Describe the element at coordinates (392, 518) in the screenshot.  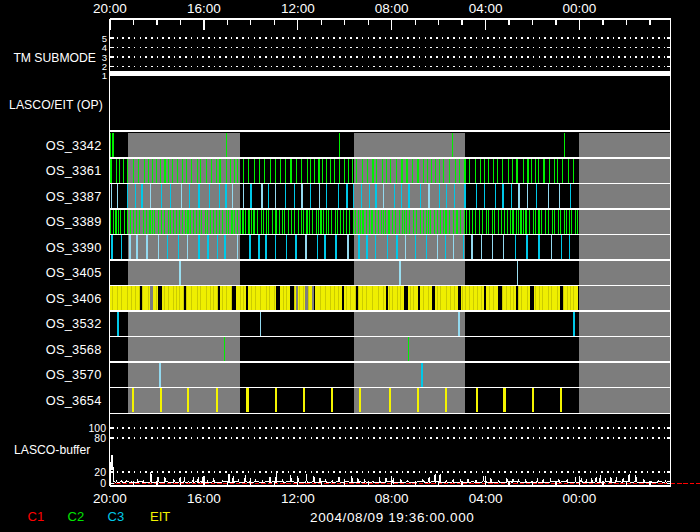
I see `svg-text: 2004/08/09 19:36:00.000` at that location.